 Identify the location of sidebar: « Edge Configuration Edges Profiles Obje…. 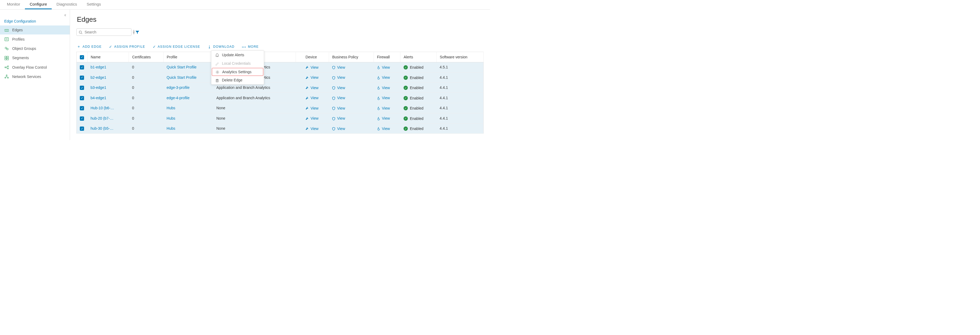
(35, 75).